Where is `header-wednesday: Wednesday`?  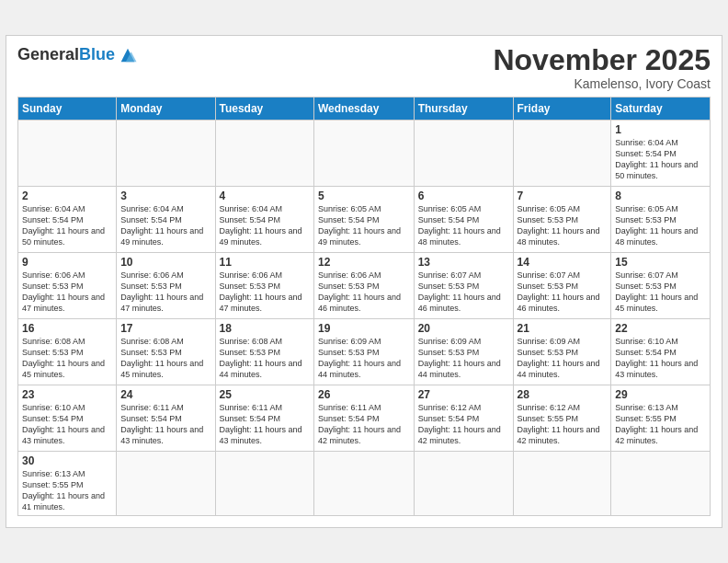 header-wednesday: Wednesday is located at coordinates (364, 109).